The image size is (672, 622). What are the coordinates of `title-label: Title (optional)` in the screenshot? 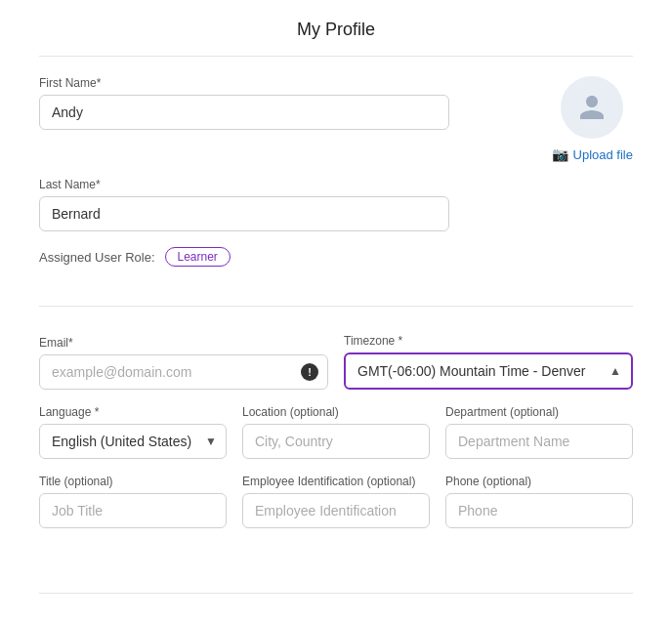 It's located at (133, 481).